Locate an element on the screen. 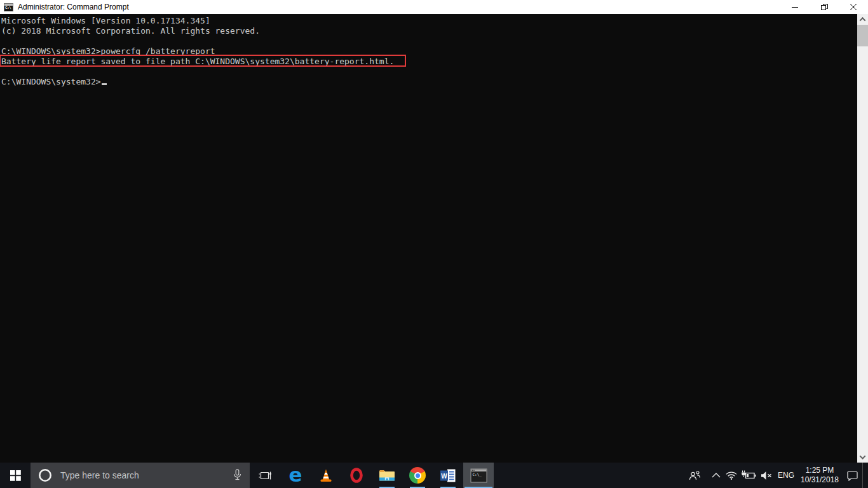 Image resolution: width=868 pixels, height=488 pixels. text-cursor is located at coordinates (104, 84).